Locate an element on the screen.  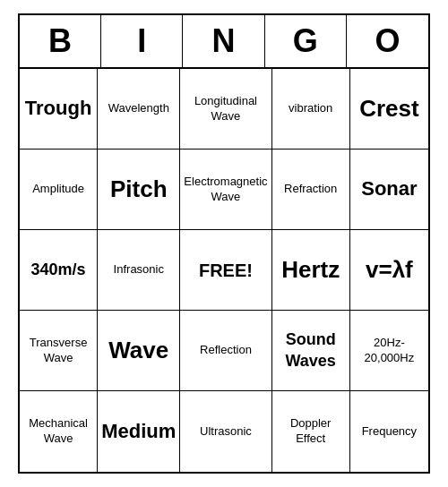
bingo-cell-0: Trough is located at coordinates (59, 109).